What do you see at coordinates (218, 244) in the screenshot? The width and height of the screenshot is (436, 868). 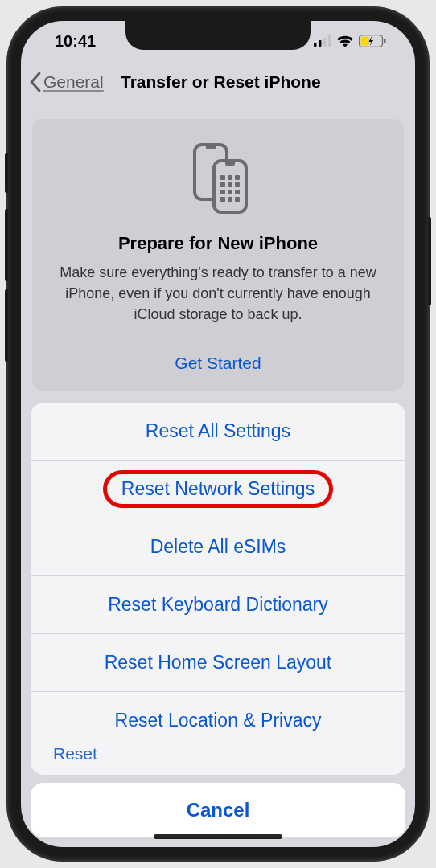 I see `card-title: Prepare for New iPhone` at bounding box center [218, 244].